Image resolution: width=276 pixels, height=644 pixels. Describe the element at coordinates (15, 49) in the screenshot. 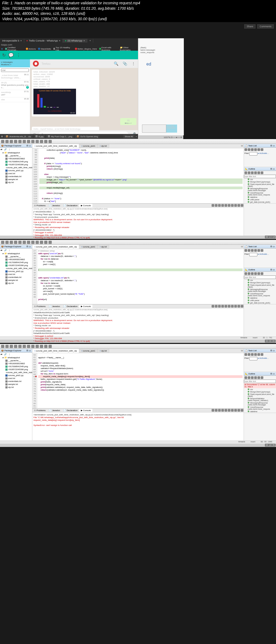

I see `bookmark-item: Certified Penetrati...` at that location.